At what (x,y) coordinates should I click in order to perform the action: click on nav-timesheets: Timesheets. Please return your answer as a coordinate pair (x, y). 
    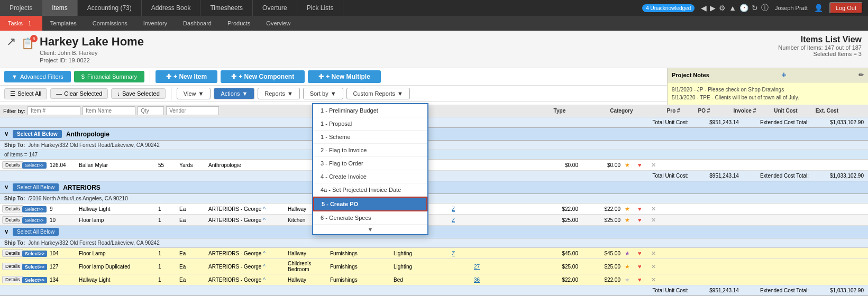
    Looking at the image, I should click on (226, 8).